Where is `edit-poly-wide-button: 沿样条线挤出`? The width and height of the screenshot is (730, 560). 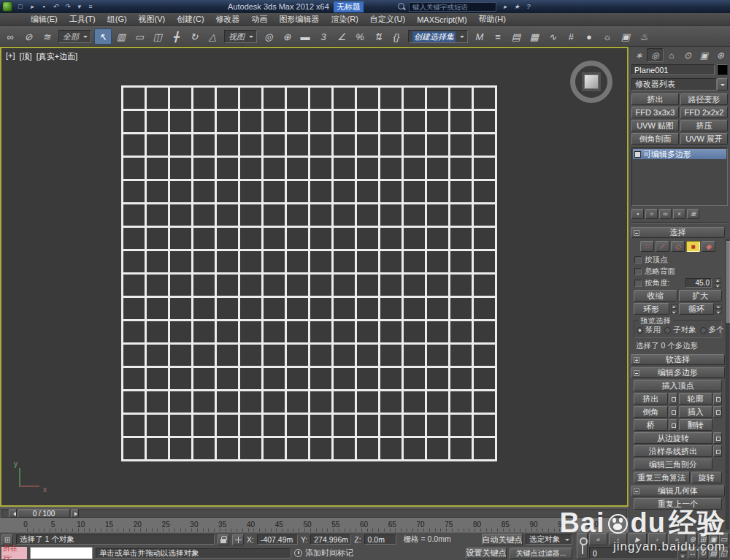
edit-poly-wide-button: 沿样条线挤出 is located at coordinates (673, 451).